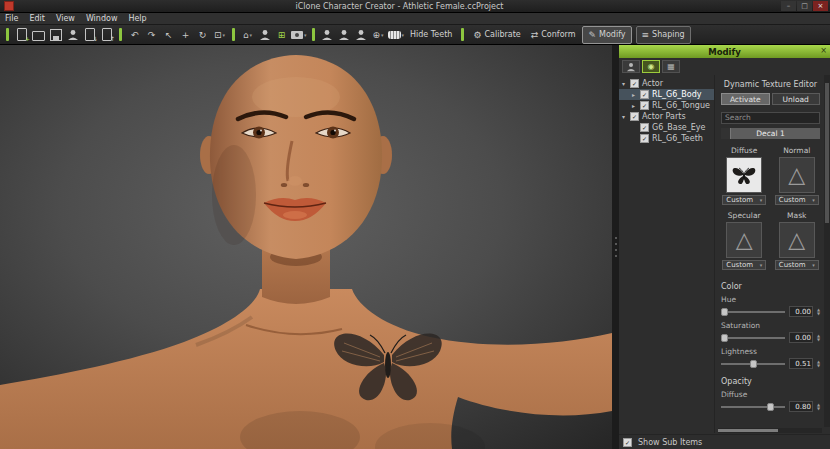 The image size is (830, 449). What do you see at coordinates (628, 442) in the screenshot?
I see `show-sub-items-checkbox: ✓` at bounding box center [628, 442].